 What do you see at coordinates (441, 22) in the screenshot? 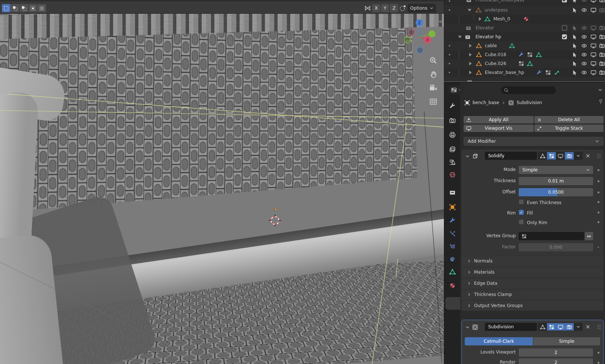
I see `sidebar-collapse-arrow: <` at bounding box center [441, 22].